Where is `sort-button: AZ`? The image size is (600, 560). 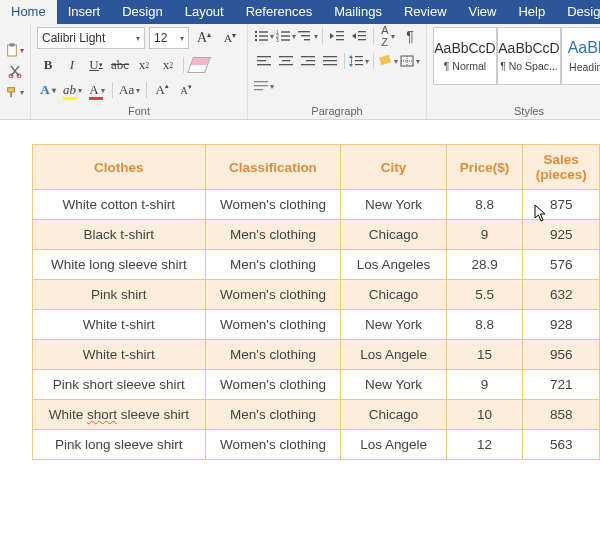 sort-button: AZ is located at coordinates (388, 36).